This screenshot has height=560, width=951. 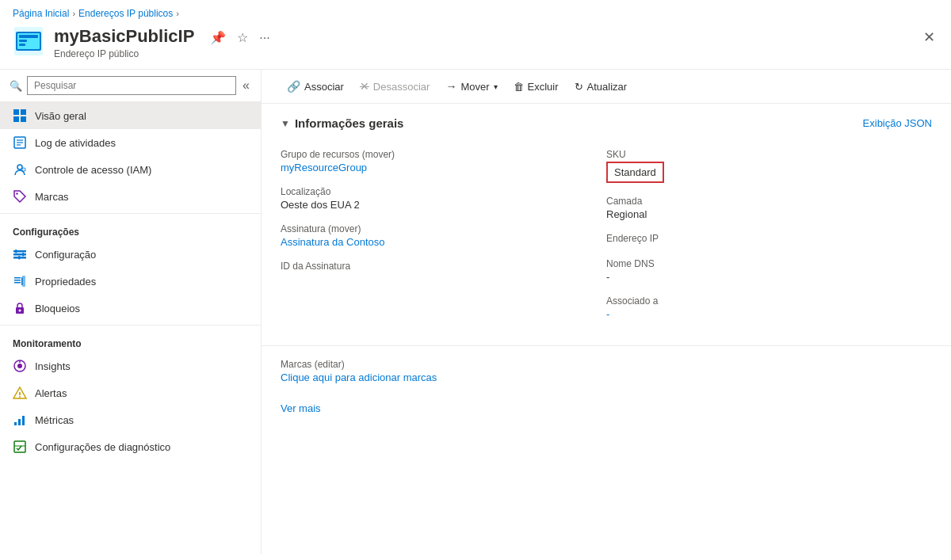 What do you see at coordinates (769, 173) in the screenshot?
I see `sku-value: Standard` at bounding box center [769, 173].